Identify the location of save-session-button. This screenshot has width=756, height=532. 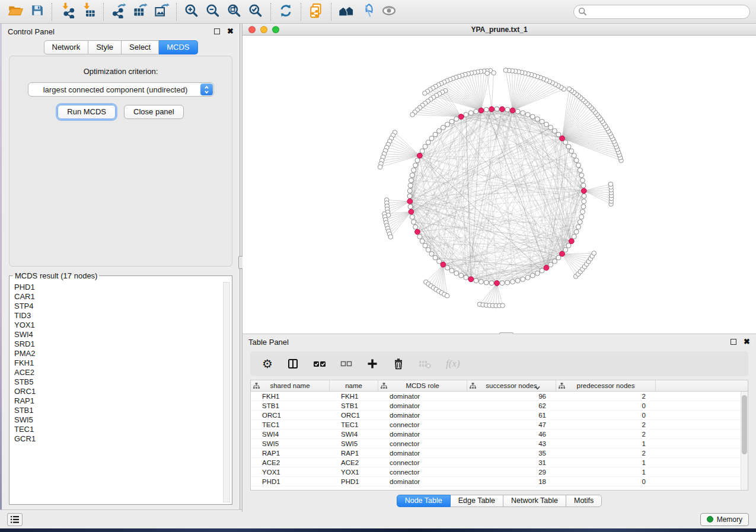
(37, 12).